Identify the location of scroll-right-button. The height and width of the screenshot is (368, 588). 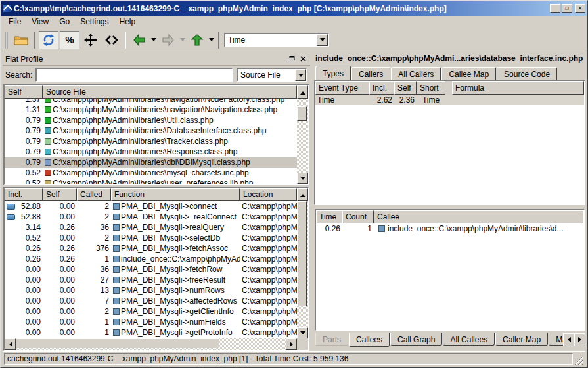
(292, 344).